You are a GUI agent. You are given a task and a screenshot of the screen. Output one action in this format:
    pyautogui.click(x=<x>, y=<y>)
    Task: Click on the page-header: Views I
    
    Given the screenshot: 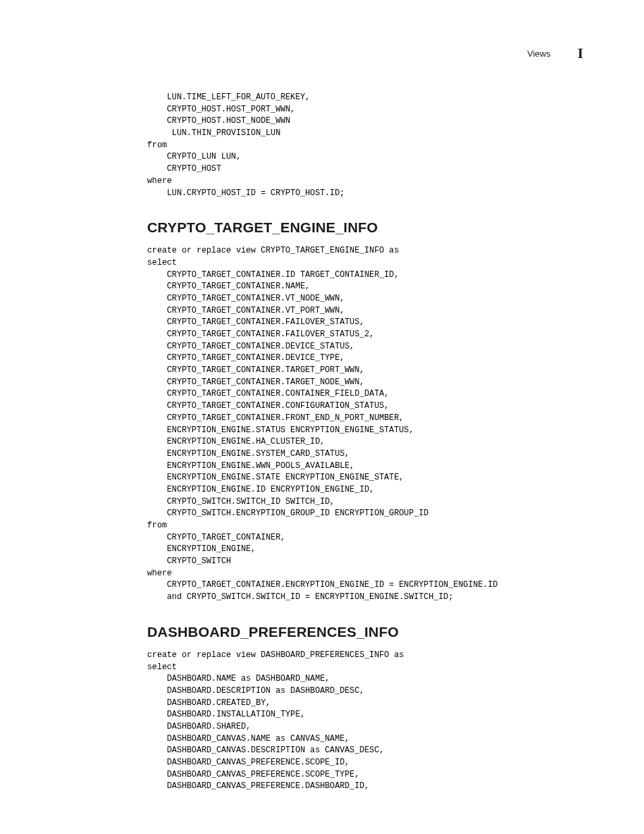 What is the action you would take?
    pyautogui.click(x=555, y=53)
    